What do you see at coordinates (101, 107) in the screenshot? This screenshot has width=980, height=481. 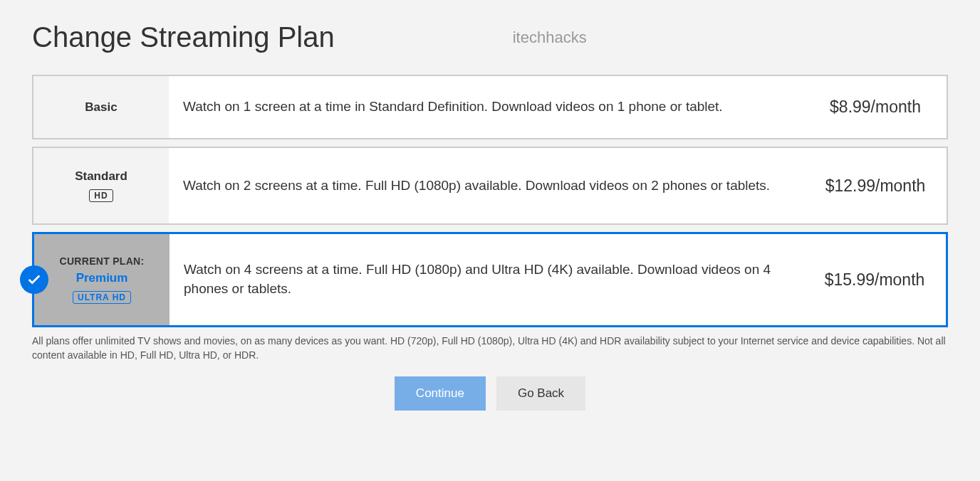 I see `plan-name-cell: Basic` at bounding box center [101, 107].